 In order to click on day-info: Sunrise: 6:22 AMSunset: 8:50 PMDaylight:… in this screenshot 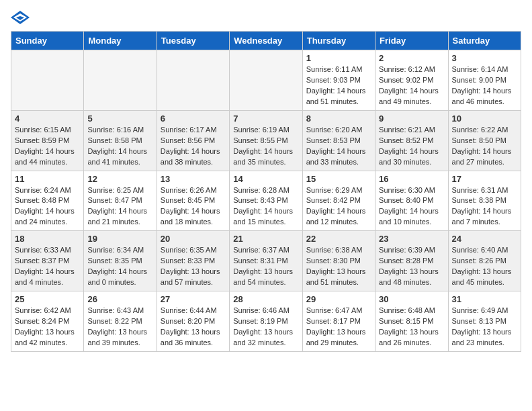, I will do `click(485, 146)`.